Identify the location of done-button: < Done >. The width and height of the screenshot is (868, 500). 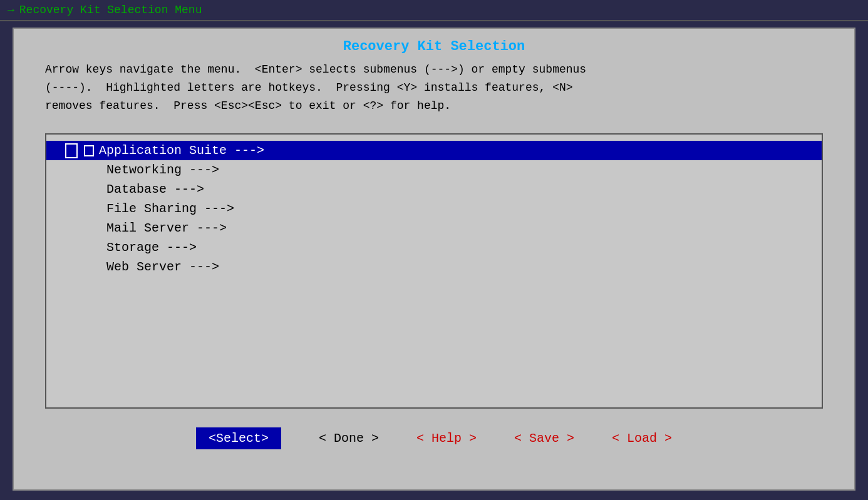
(349, 438).